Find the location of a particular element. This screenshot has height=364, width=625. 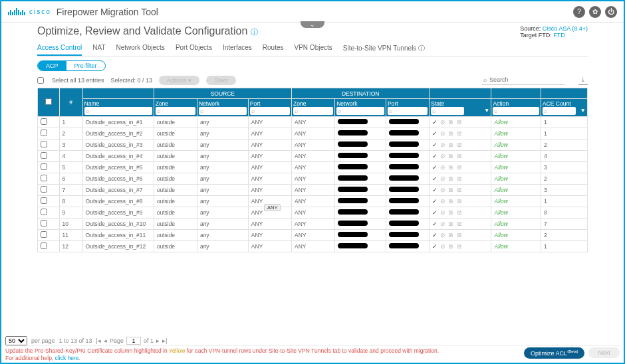

optimize-acl-button: Optimize ACL(Beta) is located at coordinates (555, 353).